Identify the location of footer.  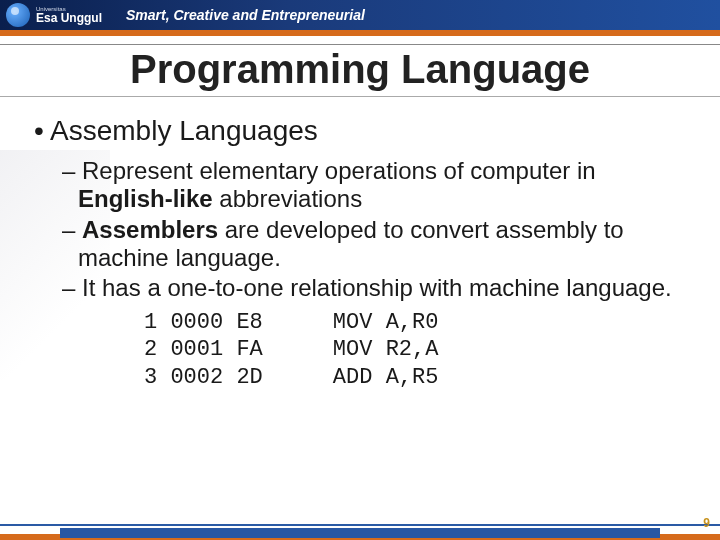
(360, 532).